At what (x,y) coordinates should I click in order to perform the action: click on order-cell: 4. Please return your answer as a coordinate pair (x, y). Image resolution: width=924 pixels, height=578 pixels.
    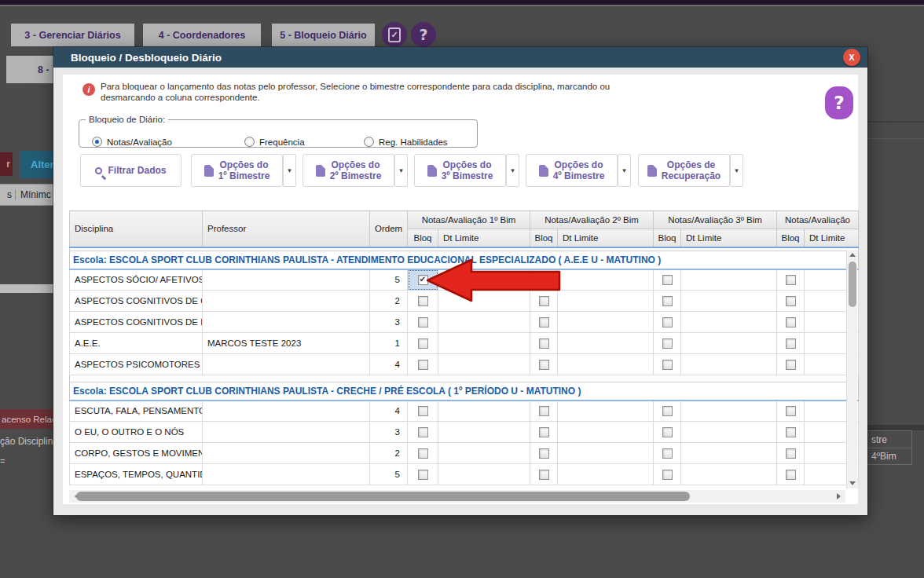
    Looking at the image, I should click on (389, 364).